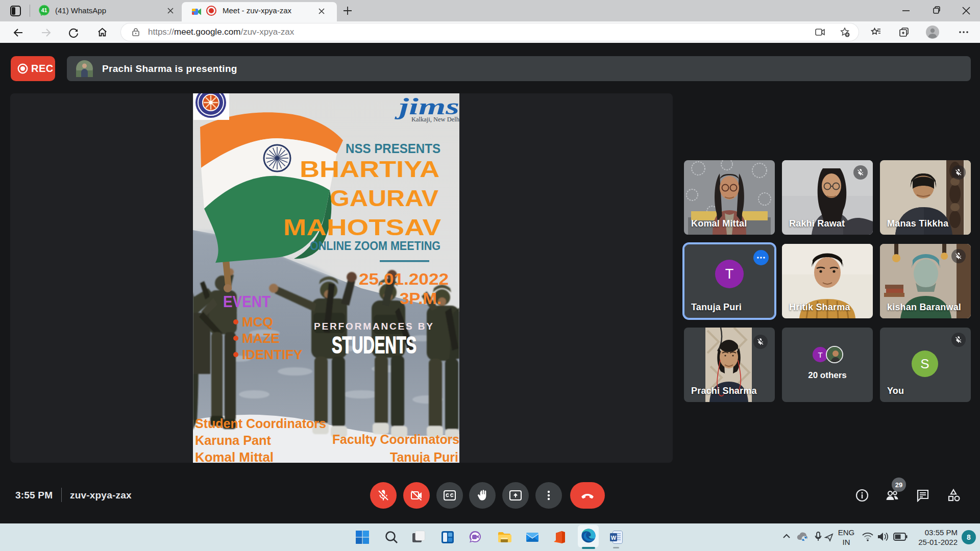 This screenshot has height=551, width=980. Describe the element at coordinates (374, 345) in the screenshot. I see `svg-text: STUDENTS` at that location.